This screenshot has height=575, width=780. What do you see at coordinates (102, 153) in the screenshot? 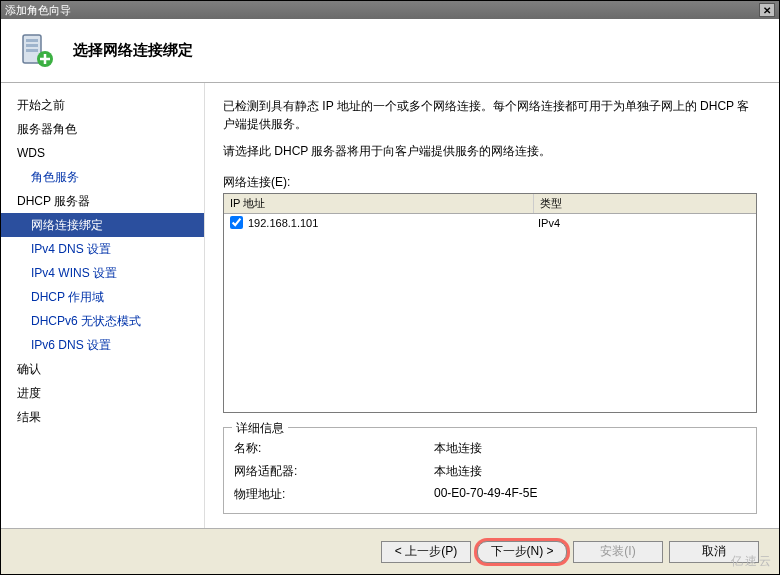
I see `sidebar-item-2: WDS` at bounding box center [102, 153].